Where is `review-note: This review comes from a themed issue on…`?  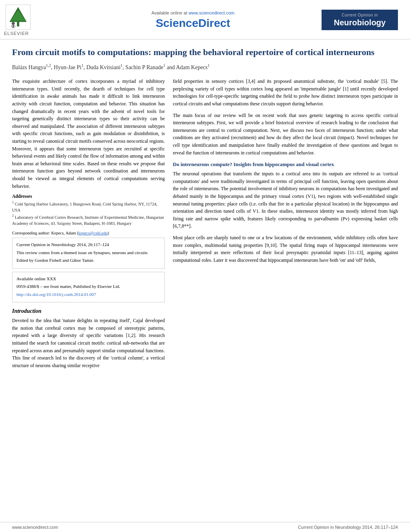
review-note: This review comes from a themed issue on… is located at coordinates (88, 253).